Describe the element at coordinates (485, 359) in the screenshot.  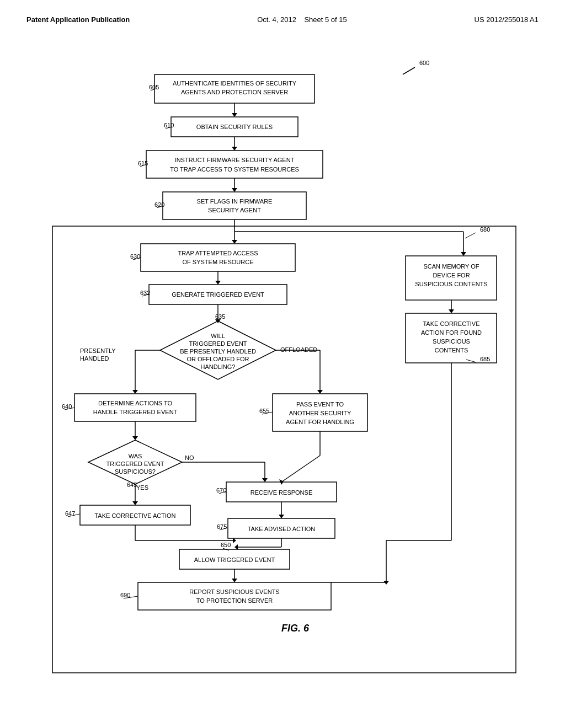
I see `label-685: 685` at that location.